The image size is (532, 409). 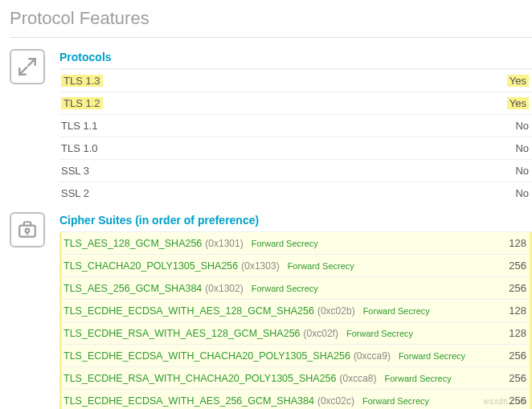 What do you see at coordinates (296, 222) in the screenshot?
I see `cipher-heading: Cipher Suites (in order of preference)` at bounding box center [296, 222].